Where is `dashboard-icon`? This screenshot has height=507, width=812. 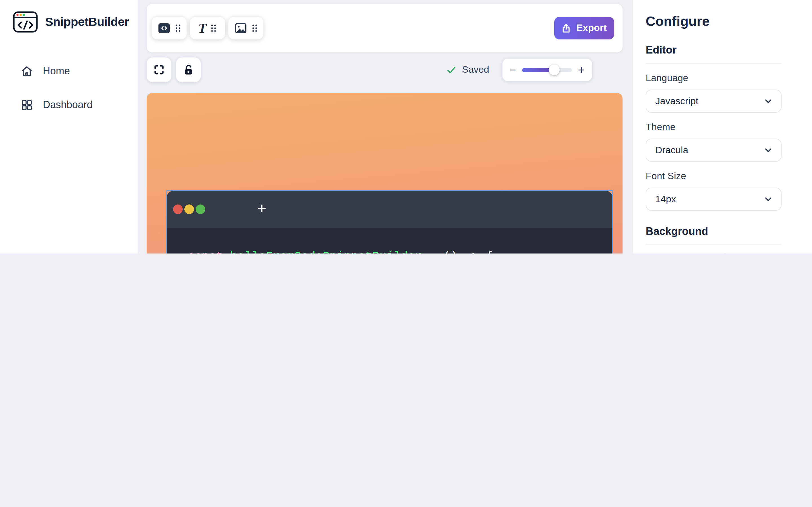
dashboard-icon is located at coordinates (27, 105).